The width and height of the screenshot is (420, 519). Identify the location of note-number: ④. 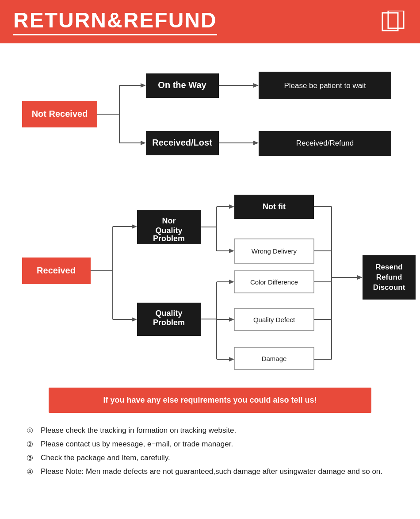
(32, 472).